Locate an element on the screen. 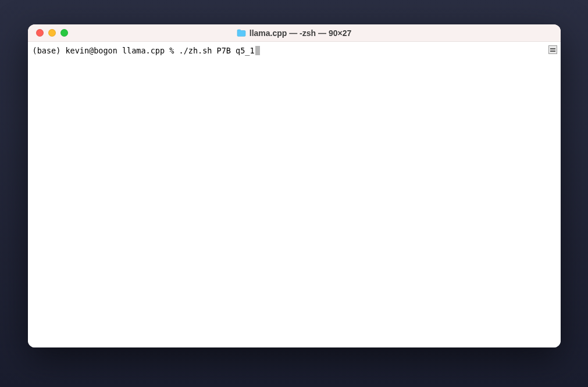 Image resolution: width=588 pixels, height=387 pixels. prompt-symbol: % is located at coordinates (174, 51).